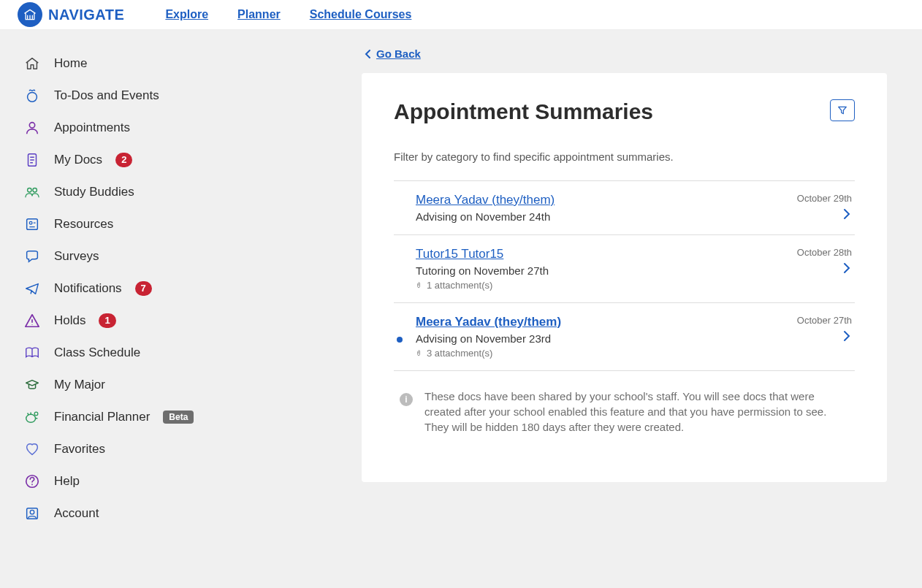  I want to click on filter-caption: Filter by category to find specific appo…, so click(624, 156).